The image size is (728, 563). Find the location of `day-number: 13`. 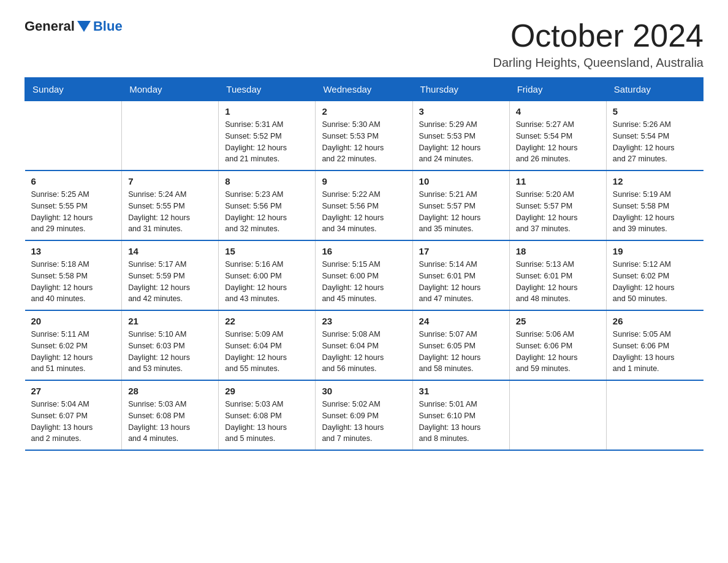

day-number: 13 is located at coordinates (74, 251).